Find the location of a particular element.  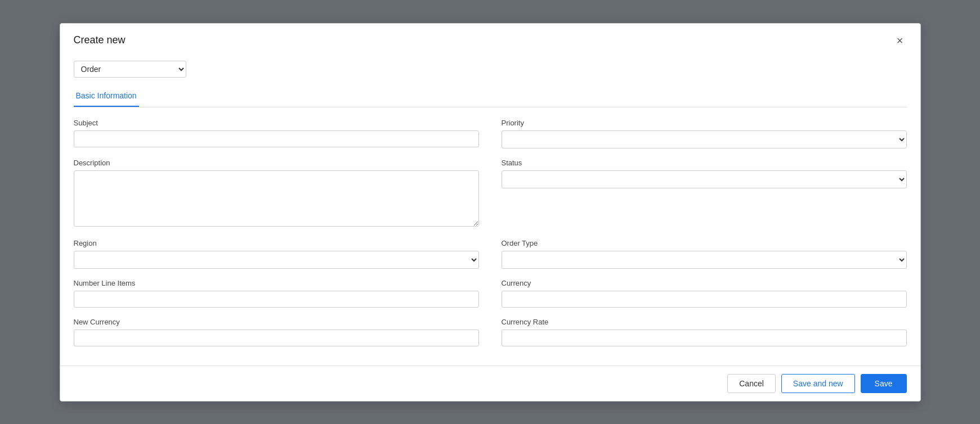

description-group: Description is located at coordinates (276, 193).